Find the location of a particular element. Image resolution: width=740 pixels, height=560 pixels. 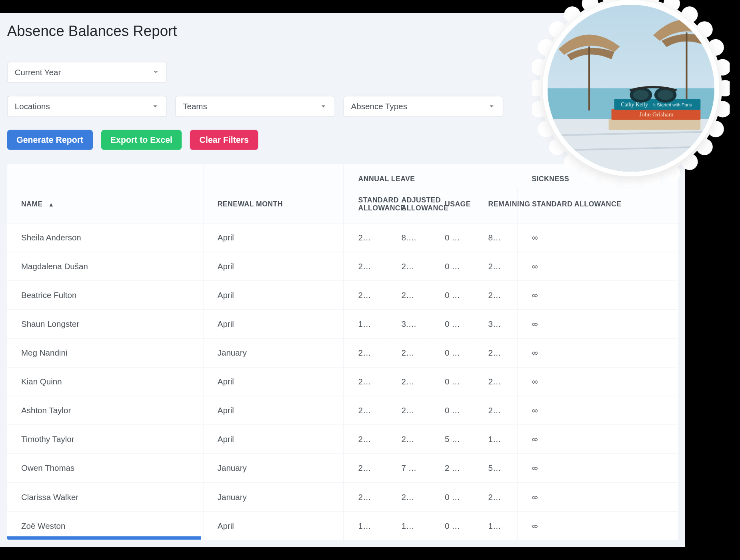

cell-adjusted-allowance: 8.5 days is located at coordinates (409, 238).